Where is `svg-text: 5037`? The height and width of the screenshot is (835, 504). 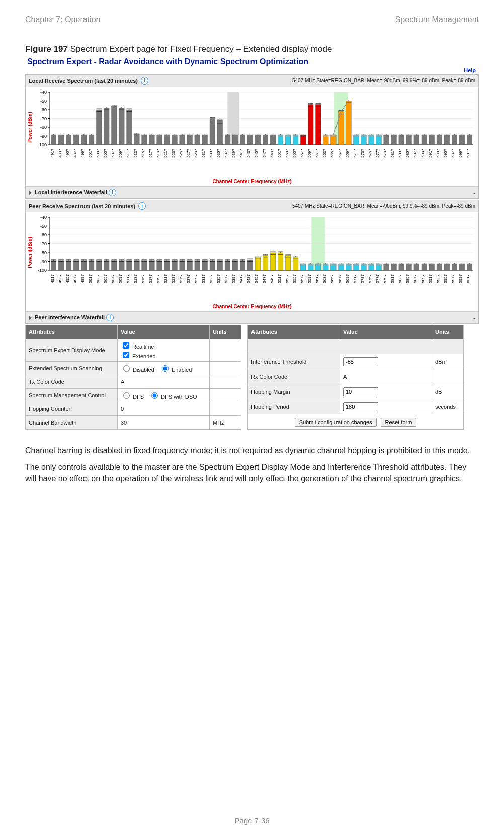 svg-text: 5037 is located at coordinates (98, 278).